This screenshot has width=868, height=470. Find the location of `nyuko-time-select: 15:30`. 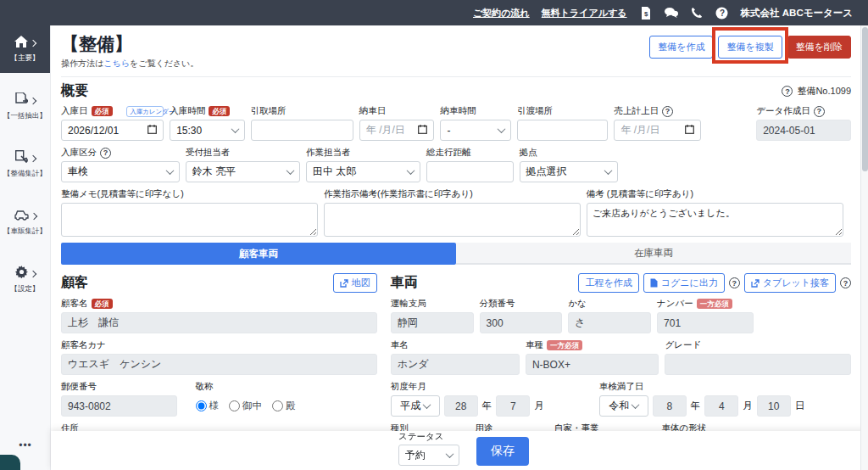

nyuko-time-select: 15:30 is located at coordinates (207, 131).